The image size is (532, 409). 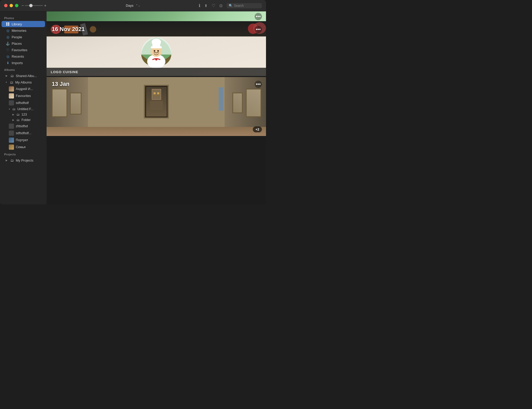 I want to click on search-icon: 🔍, so click(x=231, y=6).